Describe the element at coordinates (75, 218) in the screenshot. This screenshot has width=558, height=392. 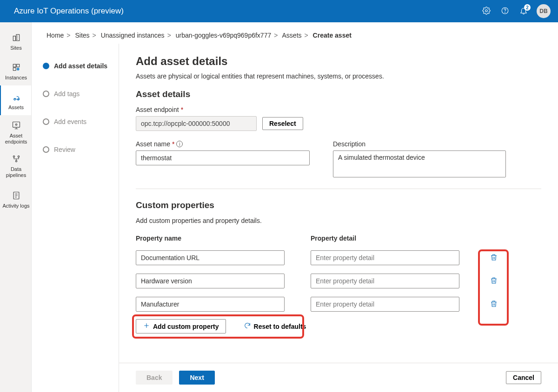
I see `wizard-stepper: Add asset details Add tags Add events Re…` at that location.